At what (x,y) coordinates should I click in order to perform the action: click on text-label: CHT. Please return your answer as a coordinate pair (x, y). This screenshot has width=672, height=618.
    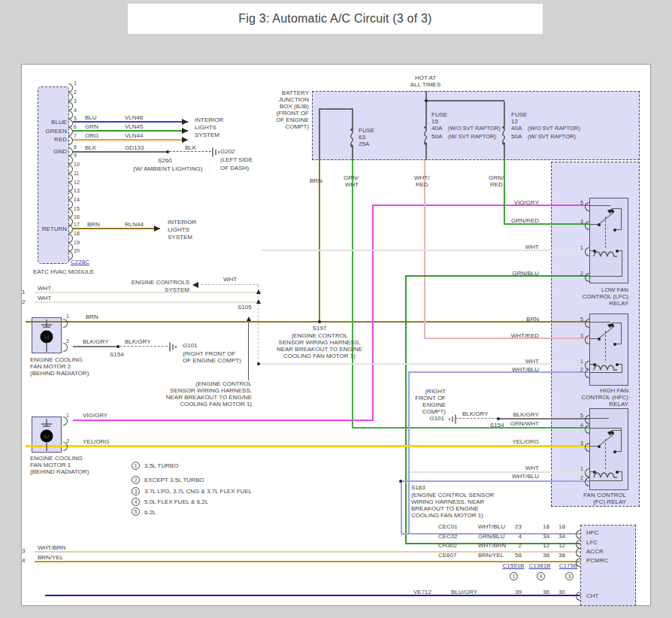
    Looking at the image, I should click on (592, 595).